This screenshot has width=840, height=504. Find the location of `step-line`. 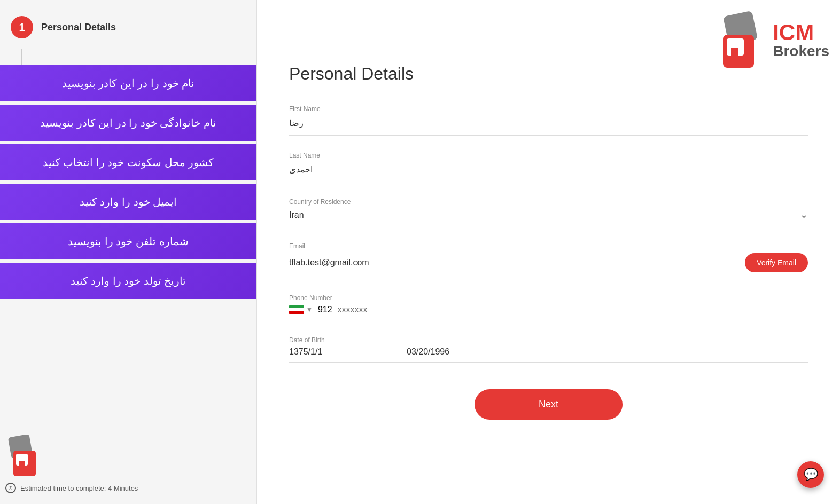

step-line is located at coordinates (22, 57).